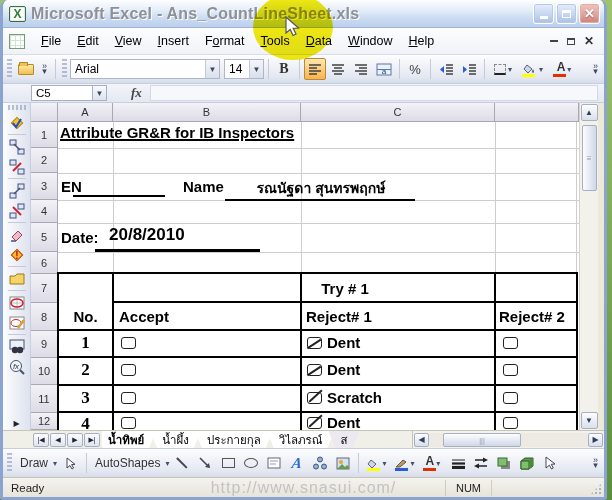 Image resolution: width=612 pixels, height=500 pixels. I want to click on menu-file: File, so click(51, 41).